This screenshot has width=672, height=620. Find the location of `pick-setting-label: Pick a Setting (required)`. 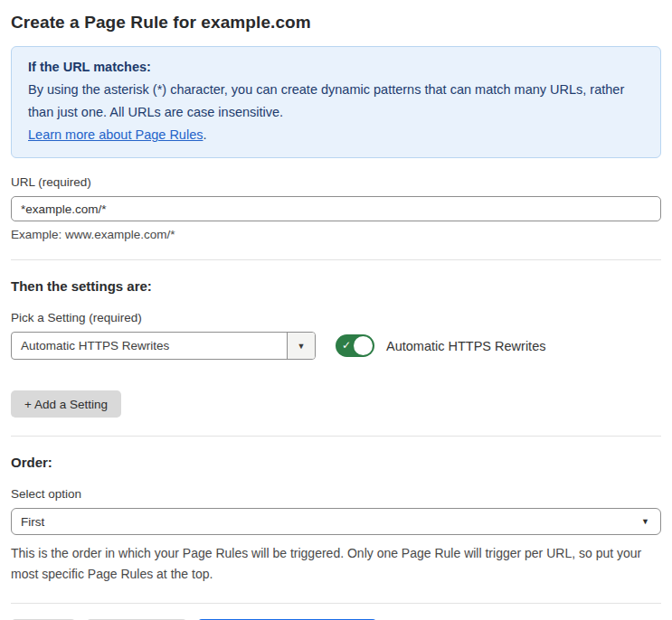

pick-setting-label: Pick a Setting (required) is located at coordinates (336, 318).